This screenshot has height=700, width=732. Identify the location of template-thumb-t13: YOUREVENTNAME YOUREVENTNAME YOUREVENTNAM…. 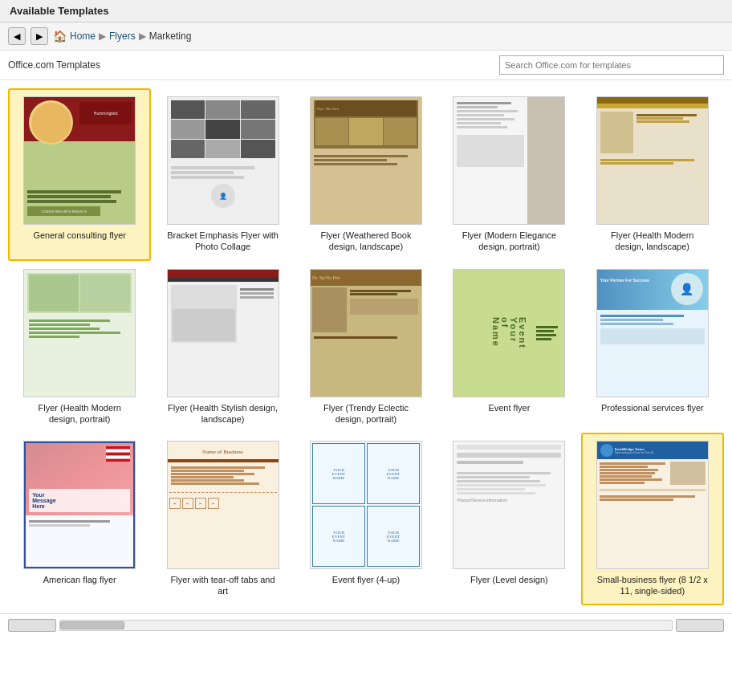
(366, 505).